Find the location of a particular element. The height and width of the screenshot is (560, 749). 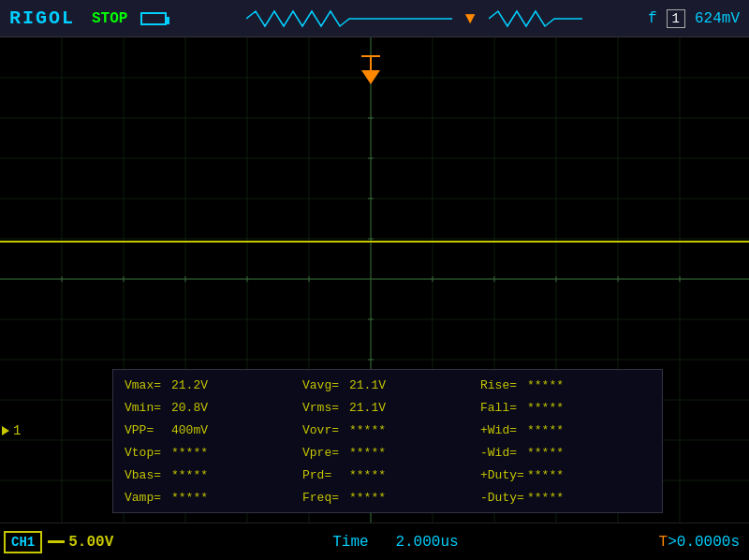

trigger-arrow-icon: ▼ is located at coordinates (470, 19).